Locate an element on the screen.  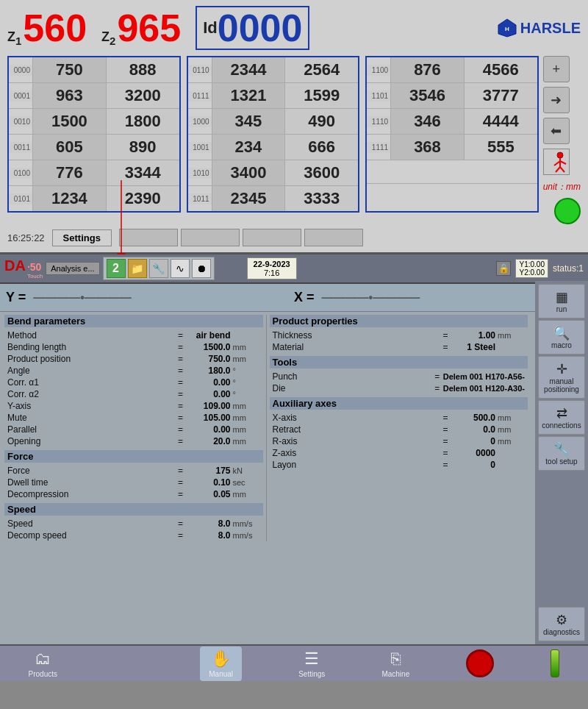
parallel-label: Parallel is located at coordinates (91, 430).